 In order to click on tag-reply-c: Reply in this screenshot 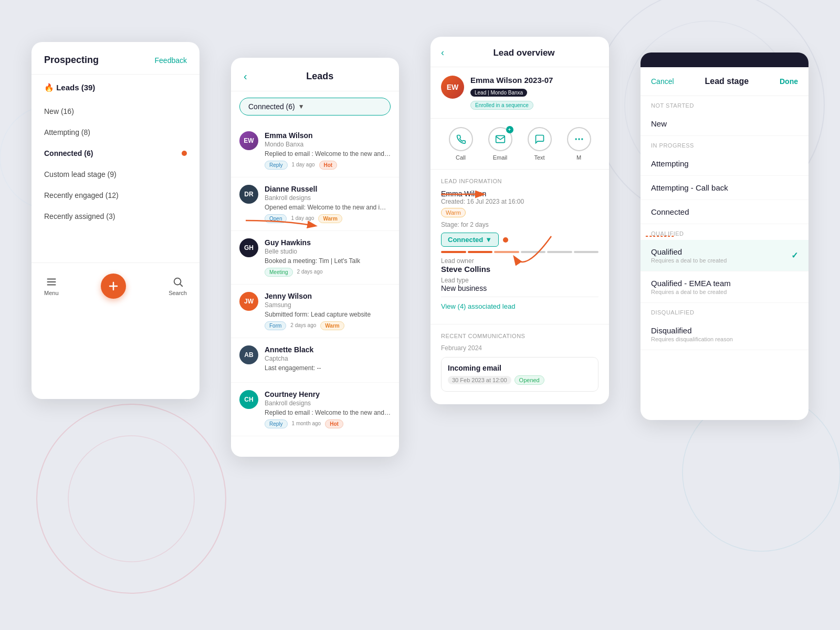, I will do `click(276, 424)`.